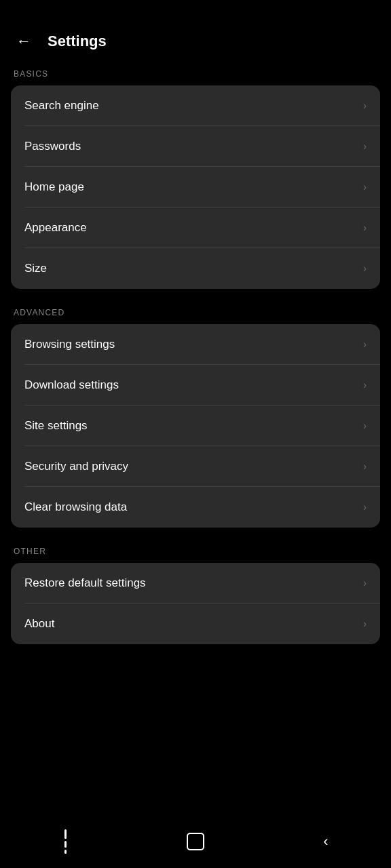 This screenshot has width=391, height=868. What do you see at coordinates (196, 316) in the screenshot?
I see `advanced-section-label: ADVANCED` at bounding box center [196, 316].